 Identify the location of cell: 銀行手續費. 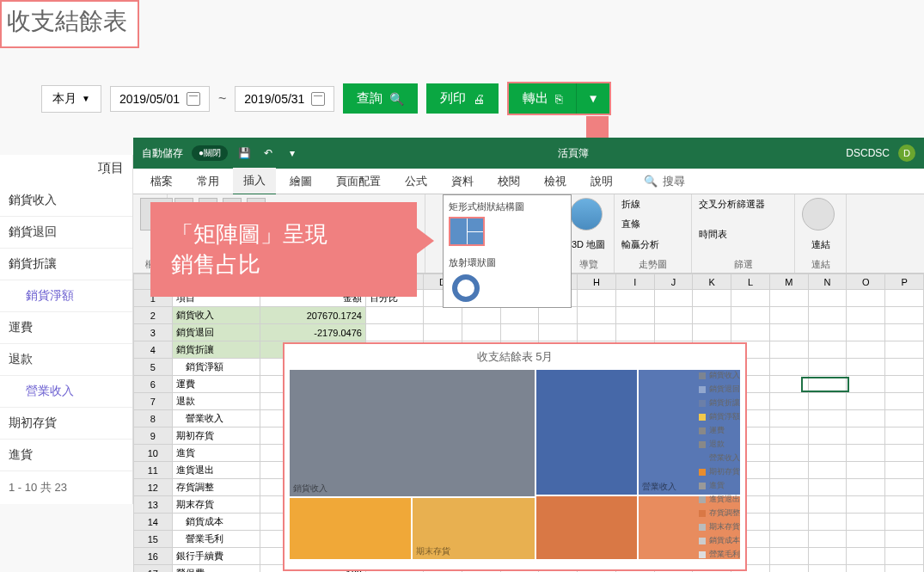
(216, 557).